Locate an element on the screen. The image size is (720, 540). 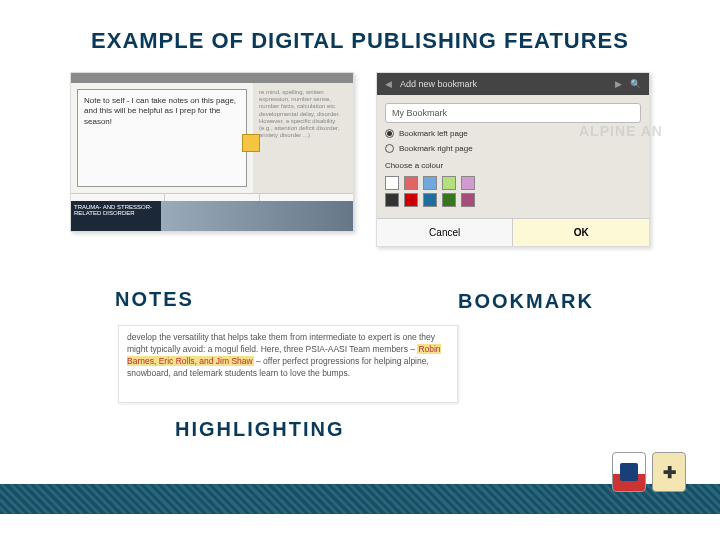
choose-colour-label: Choose a colour is located at coordinates (513, 166).